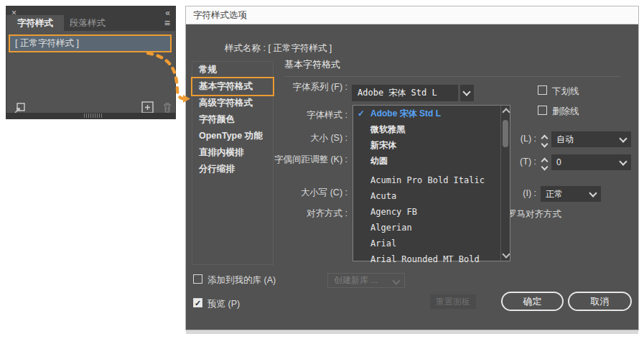 The width and height of the screenshot is (644, 339). I want to click on font-option-label: 新宋体, so click(383, 145).